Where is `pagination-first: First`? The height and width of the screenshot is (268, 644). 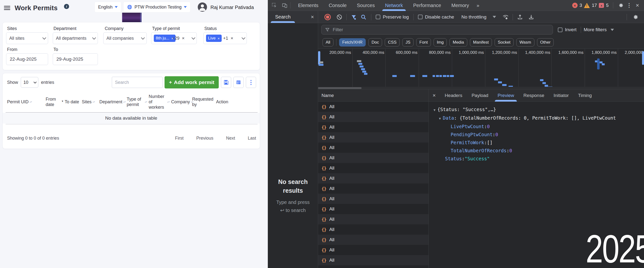 pagination-first: First is located at coordinates (179, 138).